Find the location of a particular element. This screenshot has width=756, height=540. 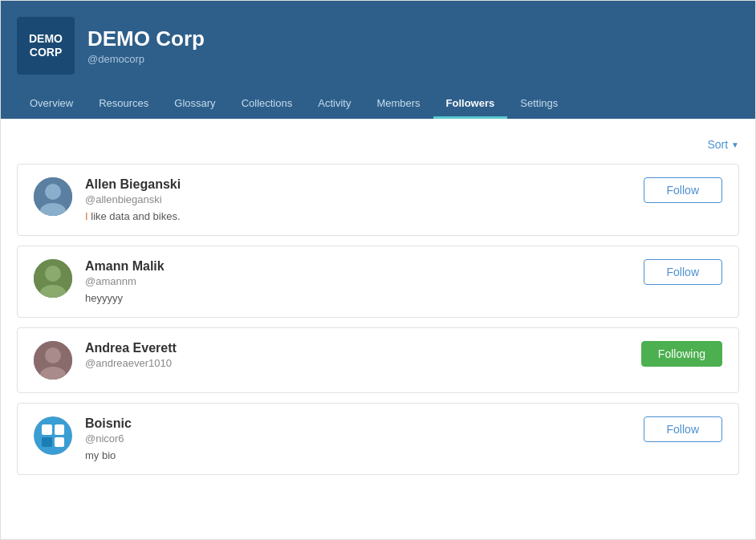

org-name: DEMO Corp is located at coordinates (146, 39).